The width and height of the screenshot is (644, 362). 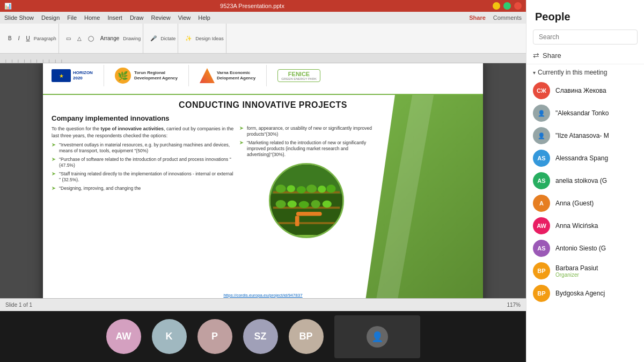 I want to click on in-meeting-section: ▾ Currently in this meeting СЖ Славина Ж…, so click(x=585, y=184).